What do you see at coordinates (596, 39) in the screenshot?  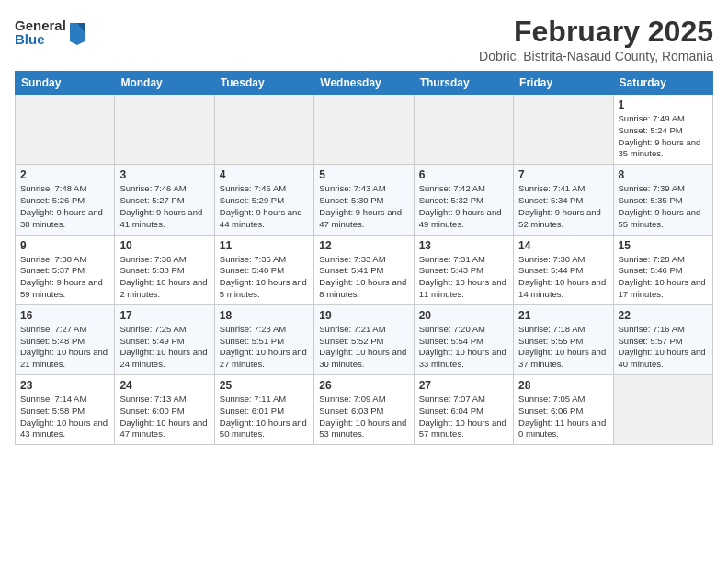 I see `title-area: February 2025 Dobric, Bistrita-Nasaud Co…` at bounding box center [596, 39].